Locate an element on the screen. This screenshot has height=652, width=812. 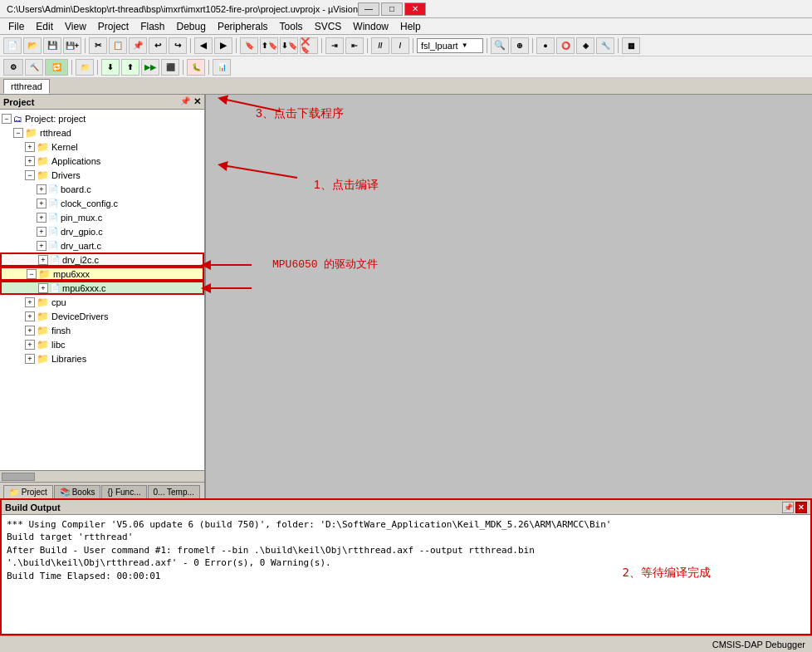
open-btn2: 📁 is located at coordinates (85, 67).